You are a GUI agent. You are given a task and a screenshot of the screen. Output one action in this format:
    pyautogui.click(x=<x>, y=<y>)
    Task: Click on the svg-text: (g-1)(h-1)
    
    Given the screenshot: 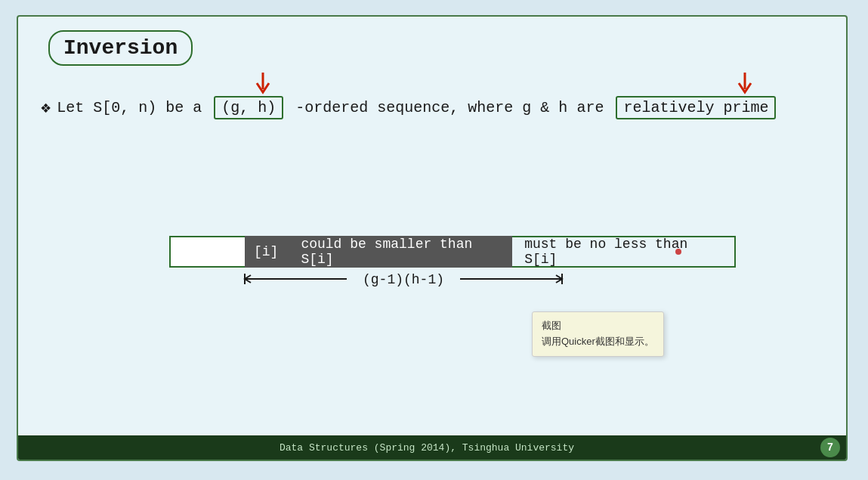 What is the action you would take?
    pyautogui.click(x=403, y=280)
    